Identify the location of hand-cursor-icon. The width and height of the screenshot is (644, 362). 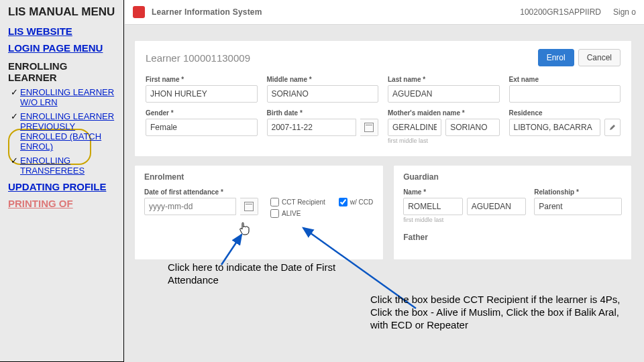
(245, 229).